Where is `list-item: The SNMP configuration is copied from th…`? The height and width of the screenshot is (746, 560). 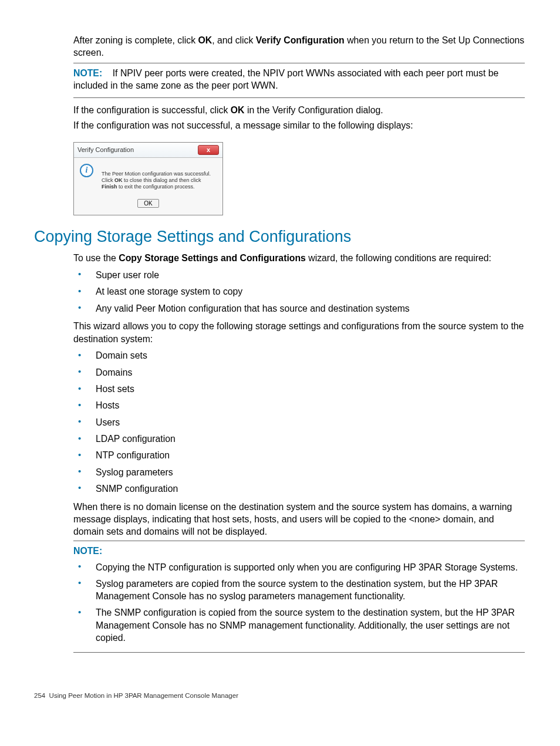 list-item: The SNMP configuration is copied from th… is located at coordinates (299, 626).